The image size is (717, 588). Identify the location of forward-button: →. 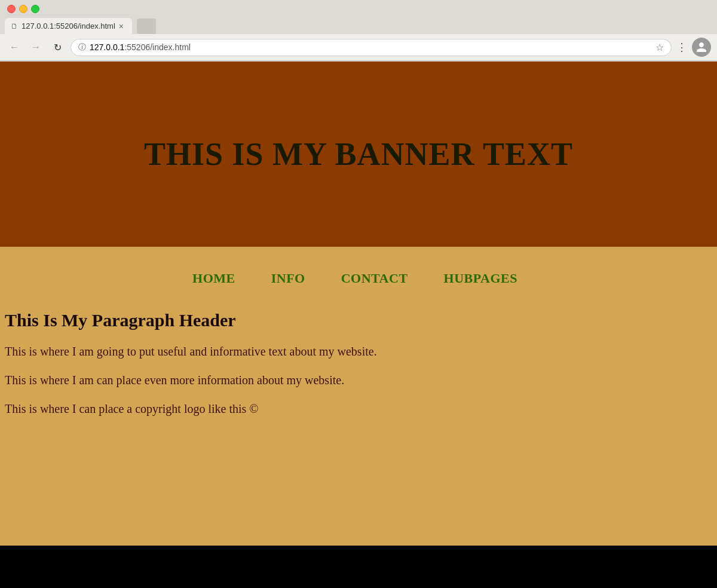
(36, 47).